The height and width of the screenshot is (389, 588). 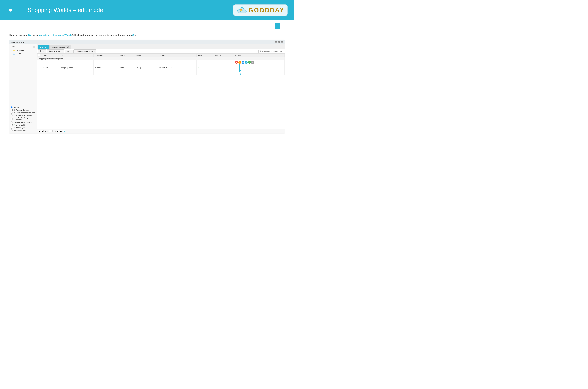 I want to click on doc-icon: 📄, so click(x=14, y=54).